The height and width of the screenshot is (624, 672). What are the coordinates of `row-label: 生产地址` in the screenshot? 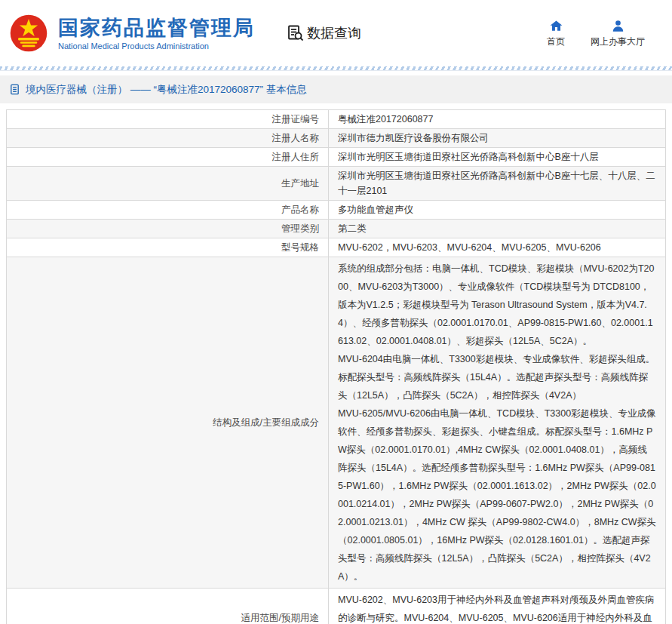 It's located at (167, 183).